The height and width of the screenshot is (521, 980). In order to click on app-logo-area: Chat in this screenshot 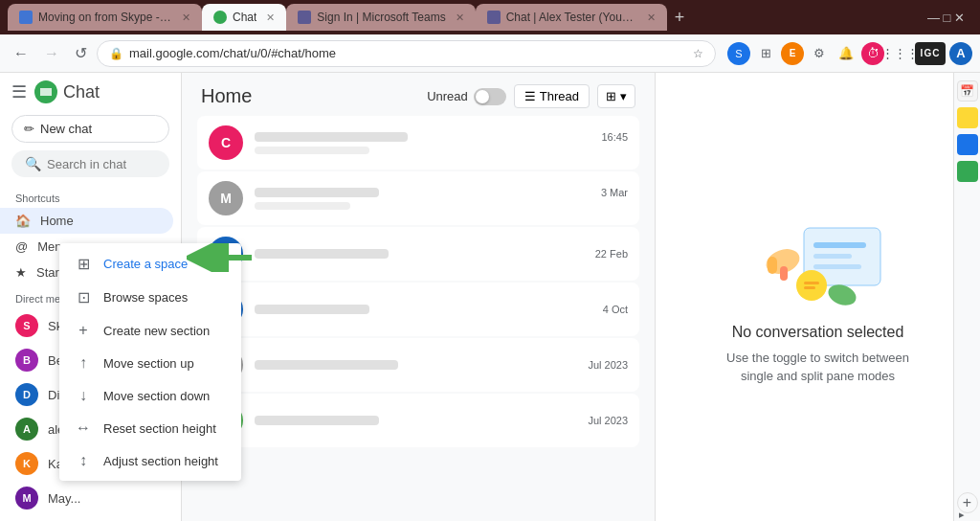, I will do `click(67, 92)`.